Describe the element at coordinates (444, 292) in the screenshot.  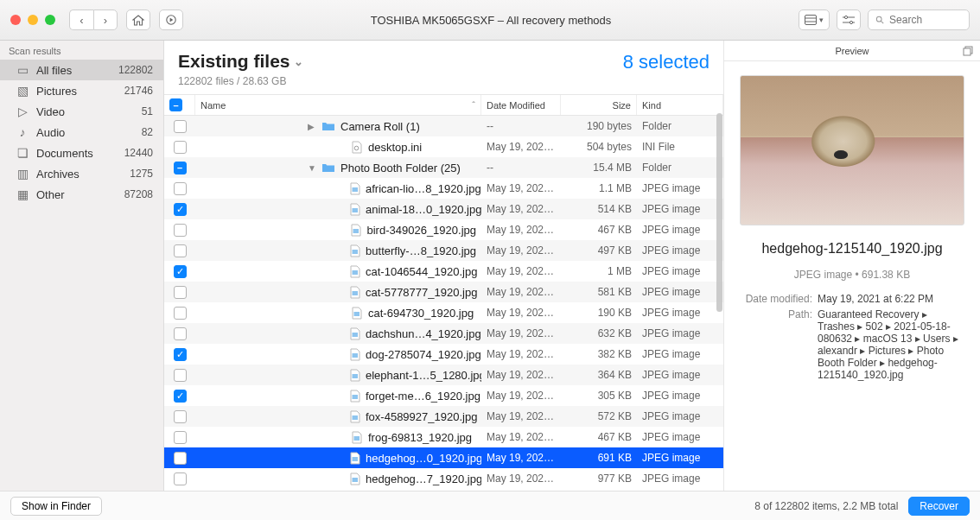
I see `table-row: cat-5778777_1920.jpg May 19, 202… 581 KB…` at that location.